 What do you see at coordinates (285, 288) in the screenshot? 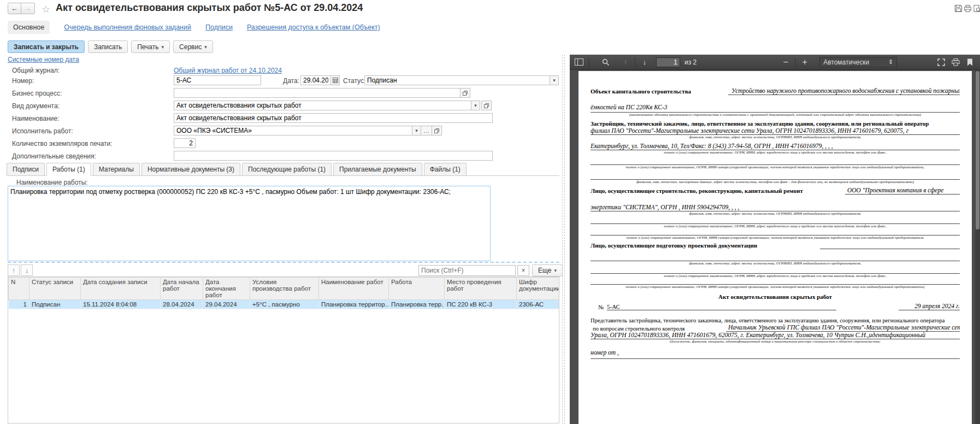
I see `col-conditions: Условия производства работ` at bounding box center [285, 288].